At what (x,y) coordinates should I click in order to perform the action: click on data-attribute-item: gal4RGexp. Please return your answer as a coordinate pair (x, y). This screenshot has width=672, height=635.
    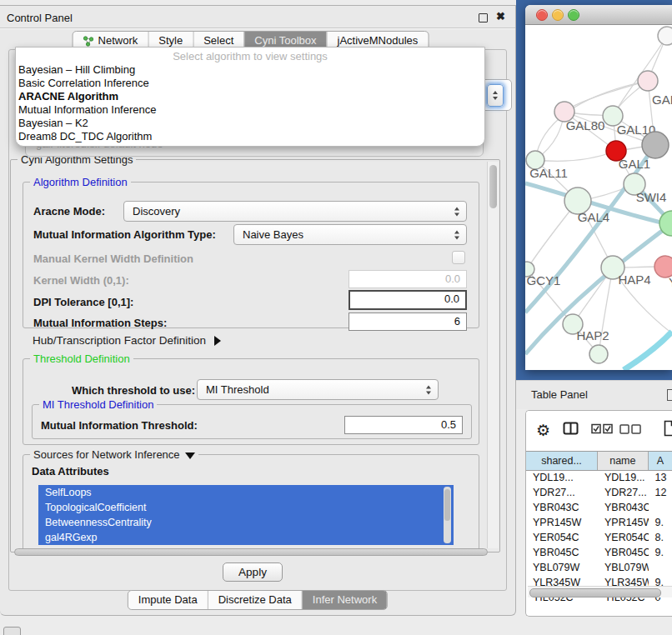
    Looking at the image, I should click on (246, 538).